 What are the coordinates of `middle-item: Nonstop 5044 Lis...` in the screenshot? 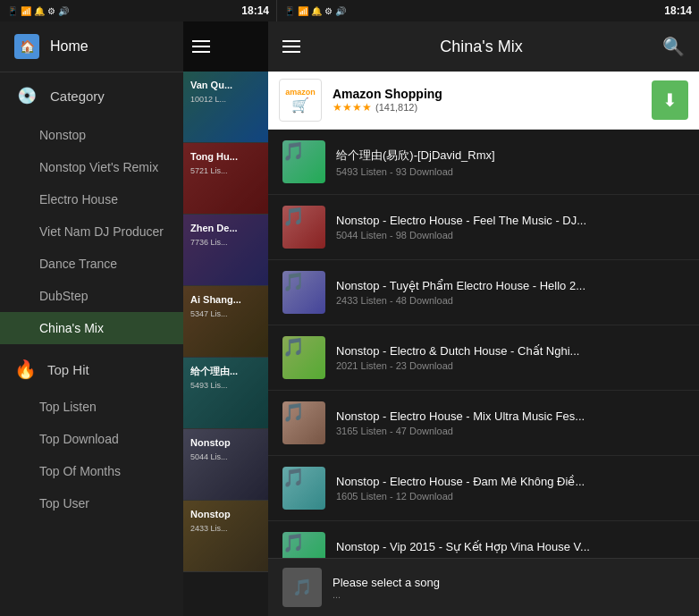 It's located at (225, 465).